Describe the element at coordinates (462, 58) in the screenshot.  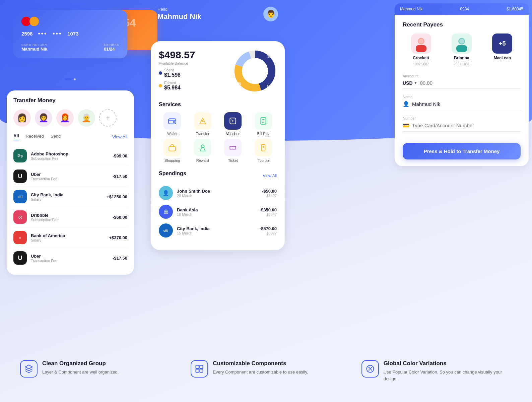
I see `brionna-name: Brionna` at that location.